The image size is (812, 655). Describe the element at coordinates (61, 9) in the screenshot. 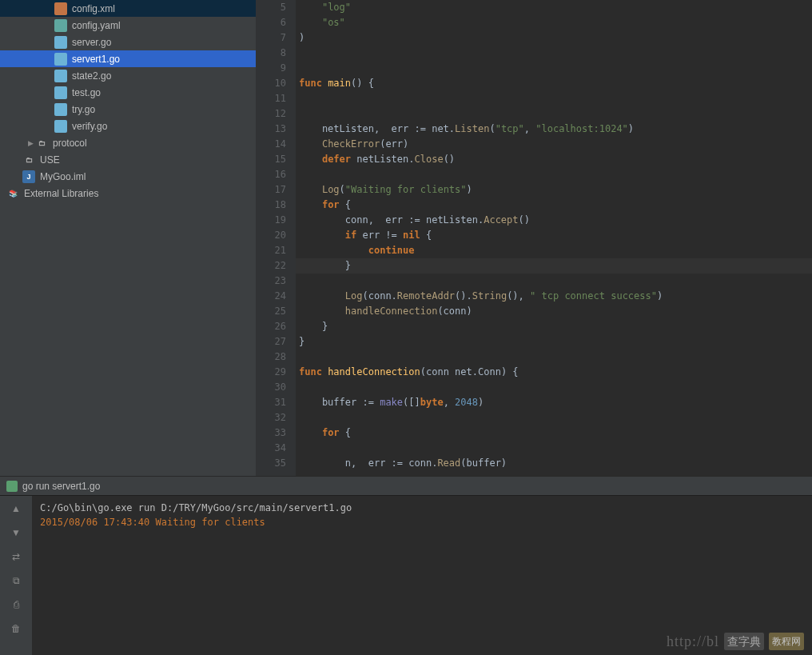

I see `xml-file-icon` at that location.